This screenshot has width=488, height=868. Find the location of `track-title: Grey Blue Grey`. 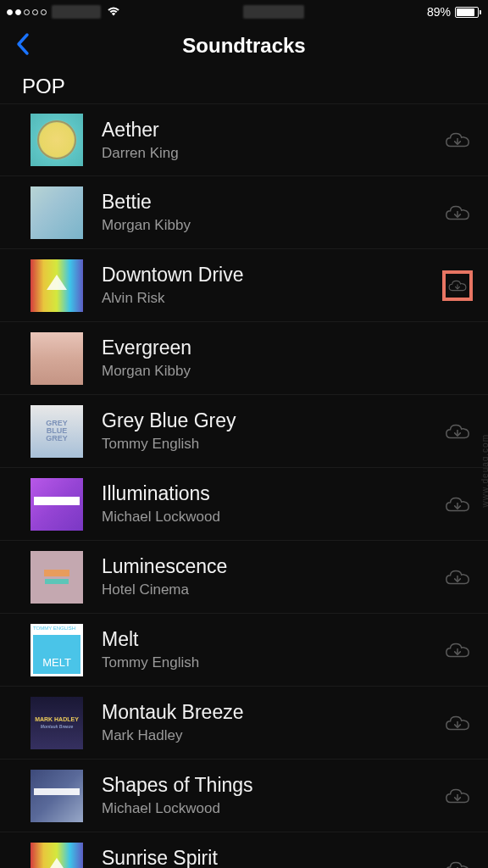

track-title: Grey Blue Grey is located at coordinates (272, 420).